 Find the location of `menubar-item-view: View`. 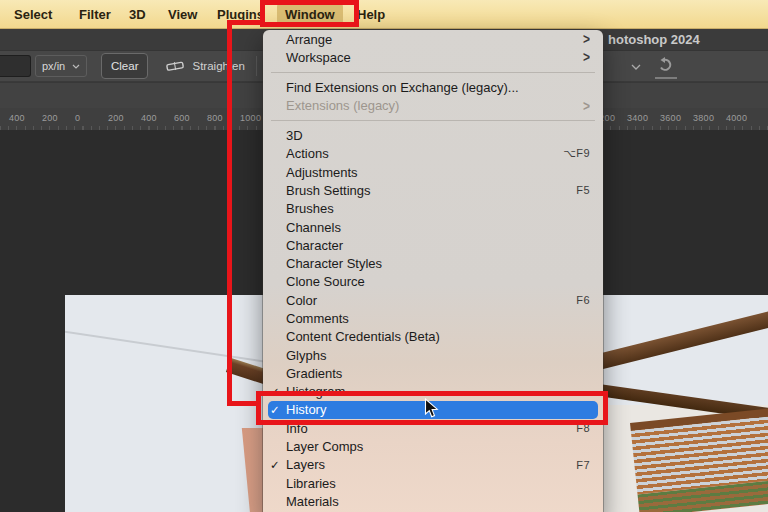

menubar-item-view: View is located at coordinates (182, 14).